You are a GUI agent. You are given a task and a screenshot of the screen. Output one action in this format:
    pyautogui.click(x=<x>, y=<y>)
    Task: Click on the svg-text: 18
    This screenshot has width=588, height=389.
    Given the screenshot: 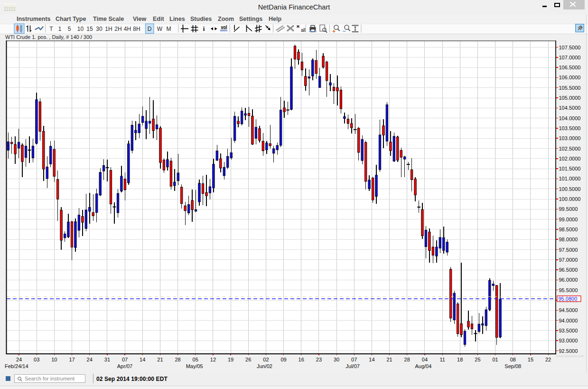 What is the action you would take?
    pyautogui.click(x=460, y=360)
    